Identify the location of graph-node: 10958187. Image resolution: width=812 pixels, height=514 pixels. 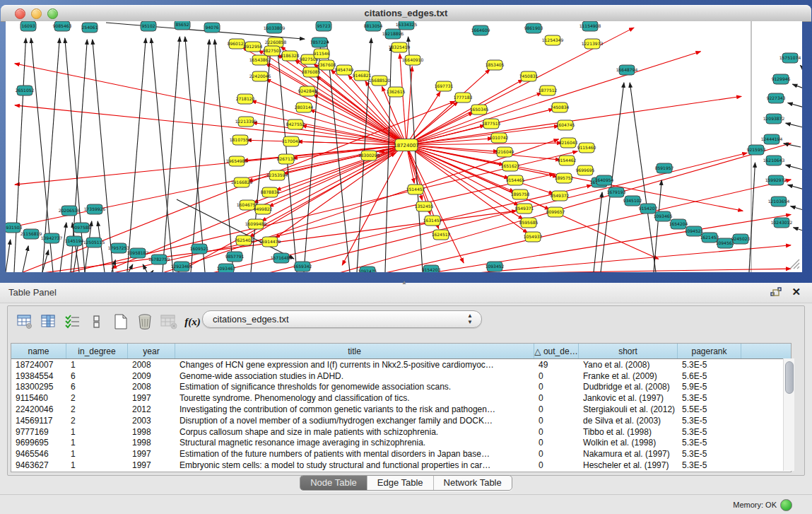
(139, 253).